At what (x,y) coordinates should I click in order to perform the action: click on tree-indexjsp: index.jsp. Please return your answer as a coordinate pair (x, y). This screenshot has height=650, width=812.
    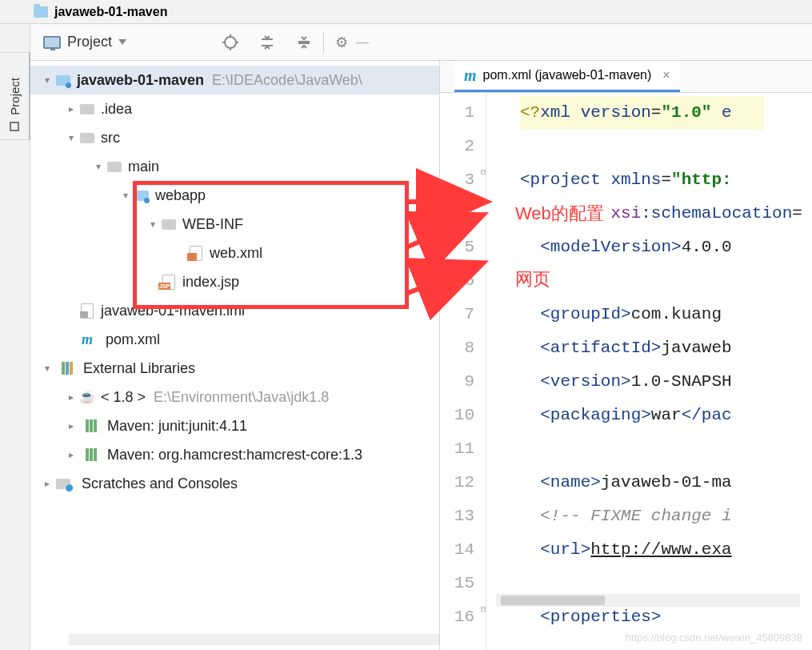
    Looking at the image, I should click on (235, 282).